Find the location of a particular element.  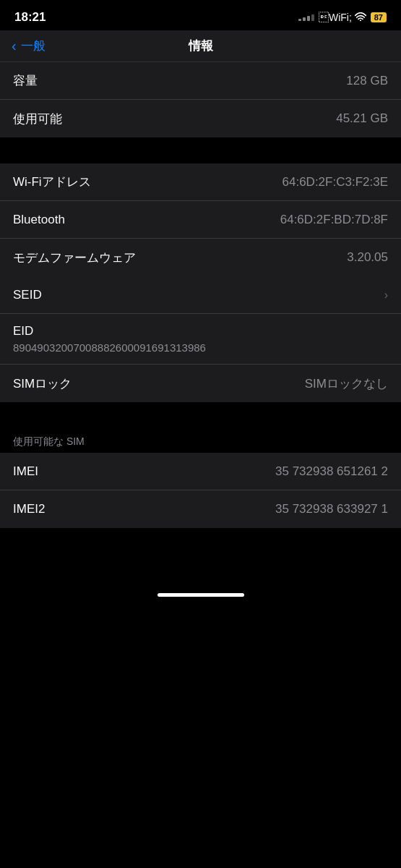

network-section: Wi-Fiアドレス 64:6D:2F:C3:F2:3E Bluetooth 64… is located at coordinates (201, 220).